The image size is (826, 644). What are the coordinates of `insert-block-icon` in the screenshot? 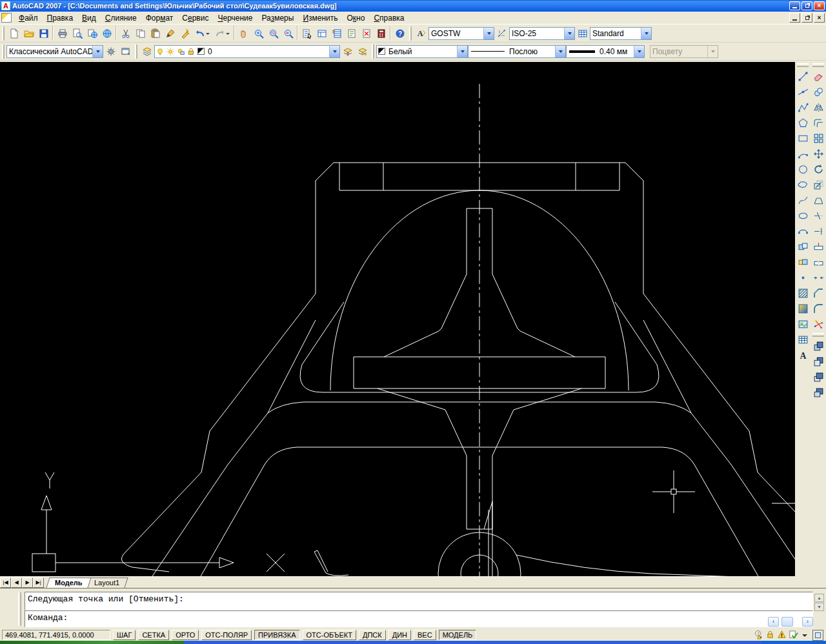 It's located at (803, 247).